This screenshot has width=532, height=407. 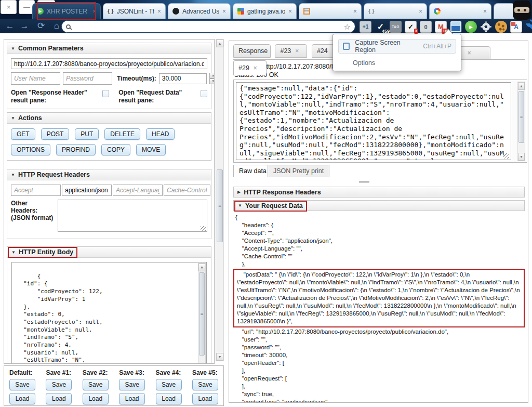 What do you see at coordinates (87, 134) in the screenshot?
I see `put-button: PUT` at bounding box center [87, 134].